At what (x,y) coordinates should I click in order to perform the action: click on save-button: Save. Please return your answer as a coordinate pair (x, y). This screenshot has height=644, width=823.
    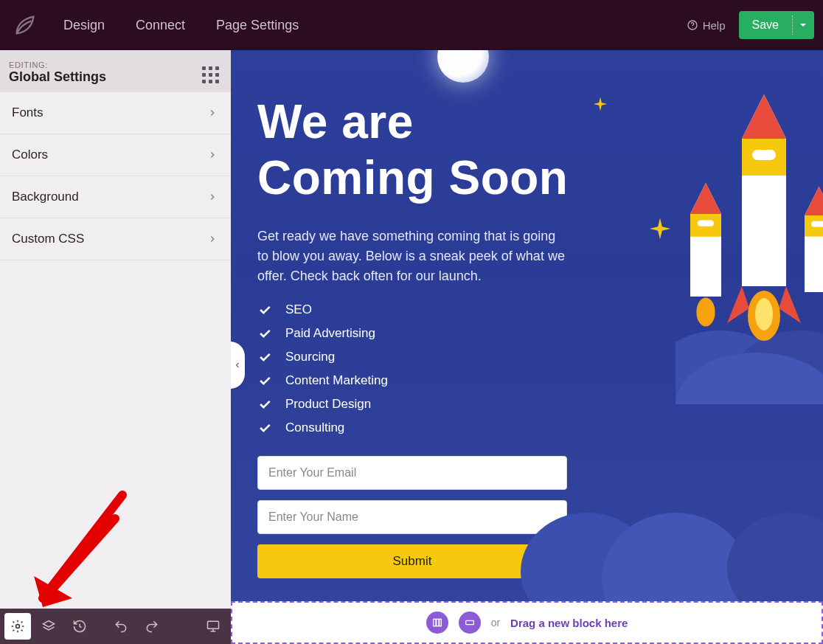
    Looking at the image, I should click on (765, 25).